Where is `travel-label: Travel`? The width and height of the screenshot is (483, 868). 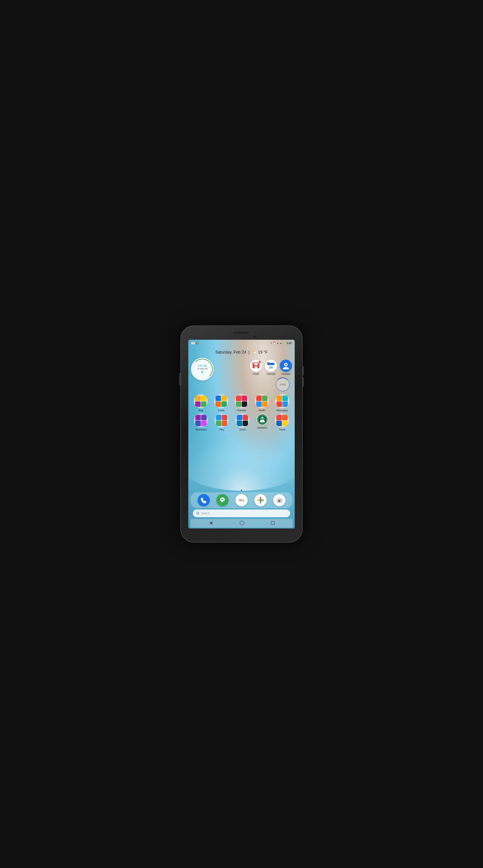 travel-label: Travel is located at coordinates (282, 430).